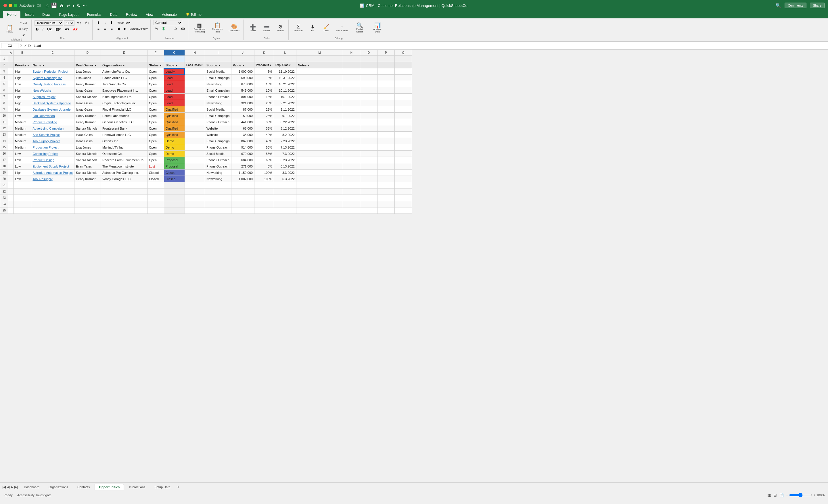  What do you see at coordinates (243, 97) in the screenshot?
I see `cell-J7: 801.000` at bounding box center [243, 97].